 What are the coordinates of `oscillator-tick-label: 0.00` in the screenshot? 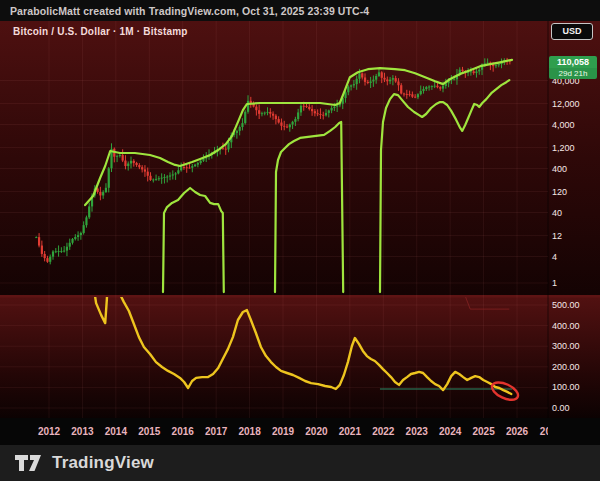 It's located at (561, 408).